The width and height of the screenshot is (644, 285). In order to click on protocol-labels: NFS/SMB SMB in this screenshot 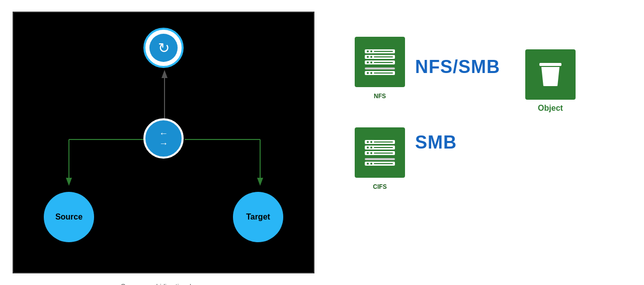, I will do `click(458, 107)`.